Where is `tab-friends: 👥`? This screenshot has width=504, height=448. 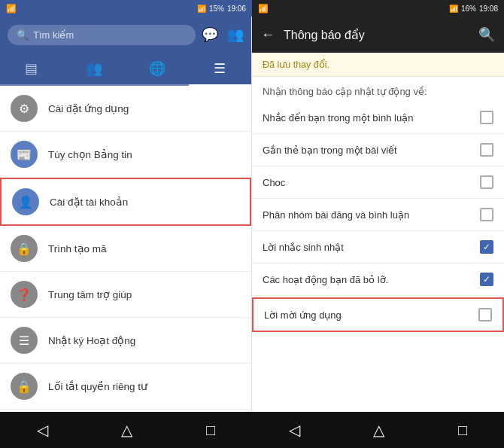 tab-friends: 👥 is located at coordinates (95, 69).